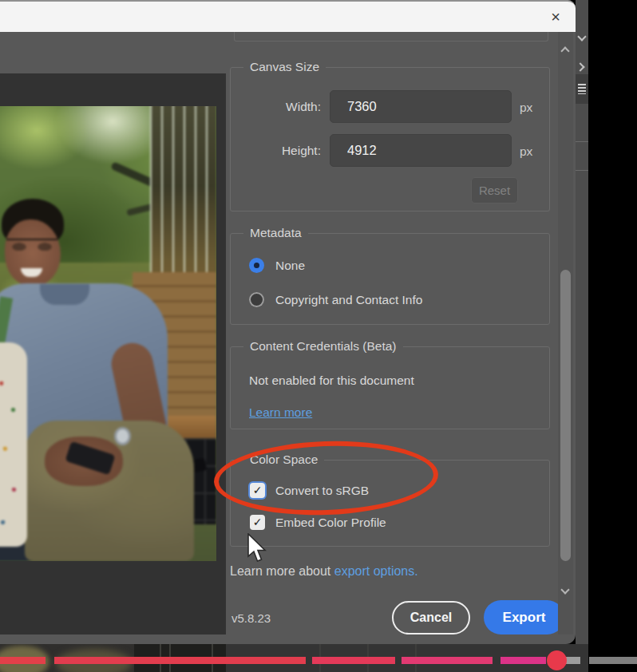  Describe the element at coordinates (349, 300) in the screenshot. I see `radio-copyright-label: Copyright and Contact Info` at that location.